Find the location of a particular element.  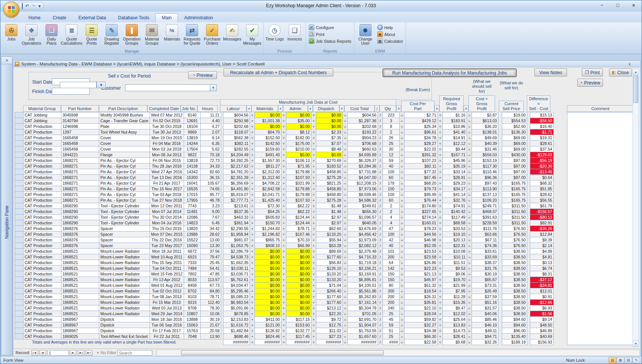

cell-current_sell_price: $165.75 is located at coordinates (514, 183).